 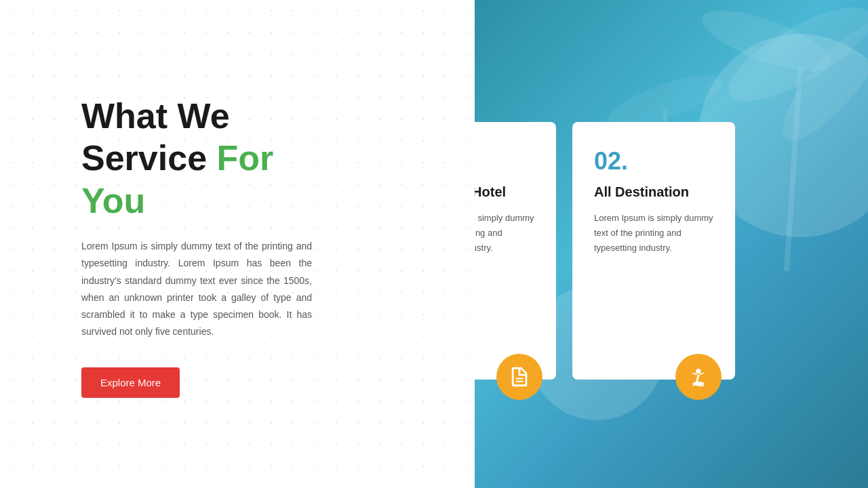 I want to click on card-2-icon, so click(x=698, y=377).